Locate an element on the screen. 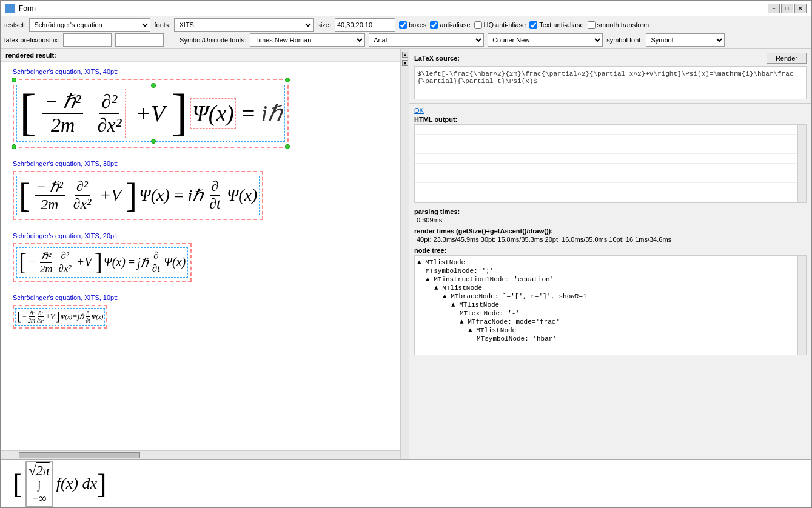 This screenshot has width=812, height=508. html-output-section: HTML output: is located at coordinates (610, 161).